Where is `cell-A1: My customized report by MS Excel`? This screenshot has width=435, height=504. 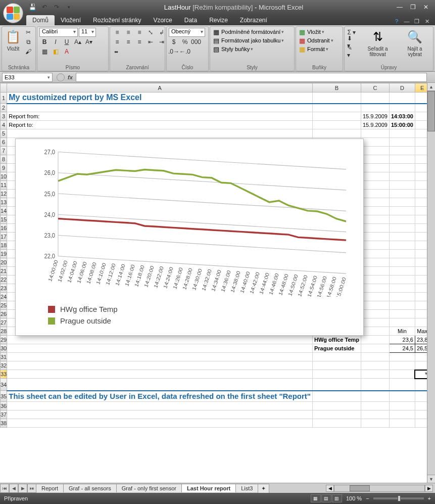 cell-A1: My customized report by MS Excel is located at coordinates (160, 98).